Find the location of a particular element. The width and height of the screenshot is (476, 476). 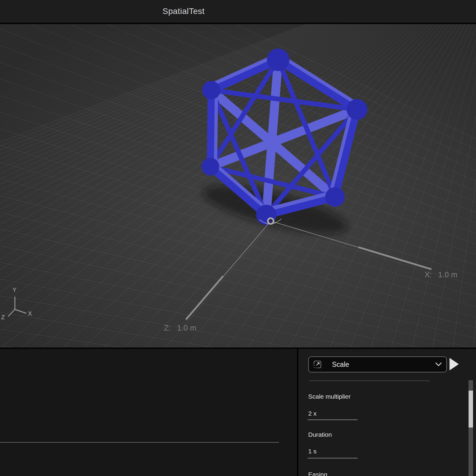

scale-multiplier-underline is located at coordinates (333, 420).